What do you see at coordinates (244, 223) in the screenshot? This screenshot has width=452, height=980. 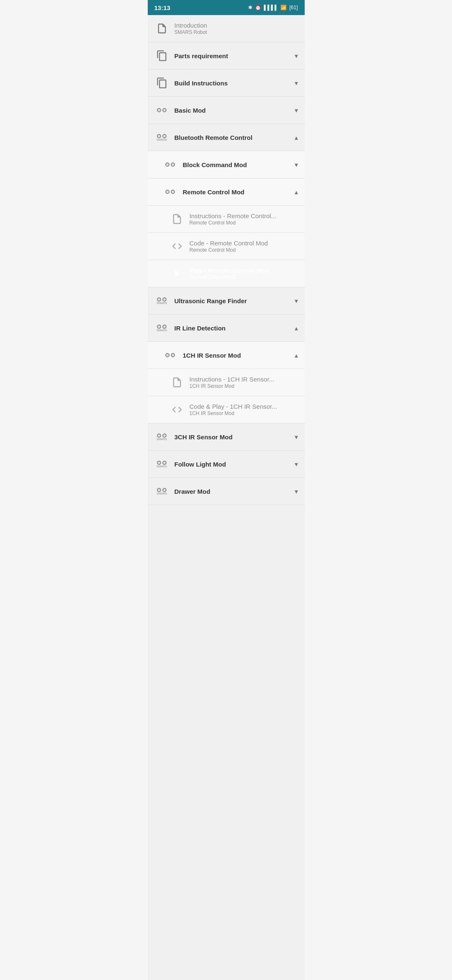 I see `nav-sublabel-instructions-rc: Remote Control Mod` at bounding box center [244, 223].